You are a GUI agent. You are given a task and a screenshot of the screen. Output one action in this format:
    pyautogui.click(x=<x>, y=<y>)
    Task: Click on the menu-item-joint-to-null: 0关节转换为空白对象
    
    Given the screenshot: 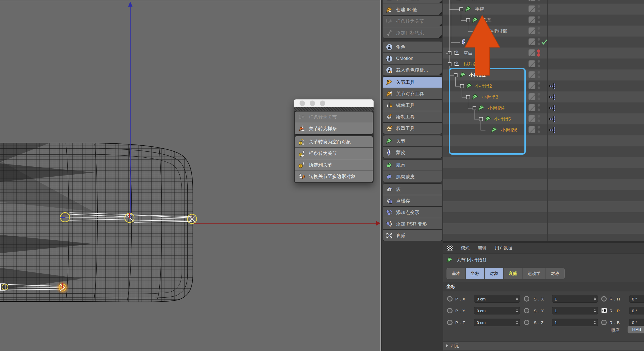 What is the action you would take?
    pyautogui.click(x=334, y=142)
    